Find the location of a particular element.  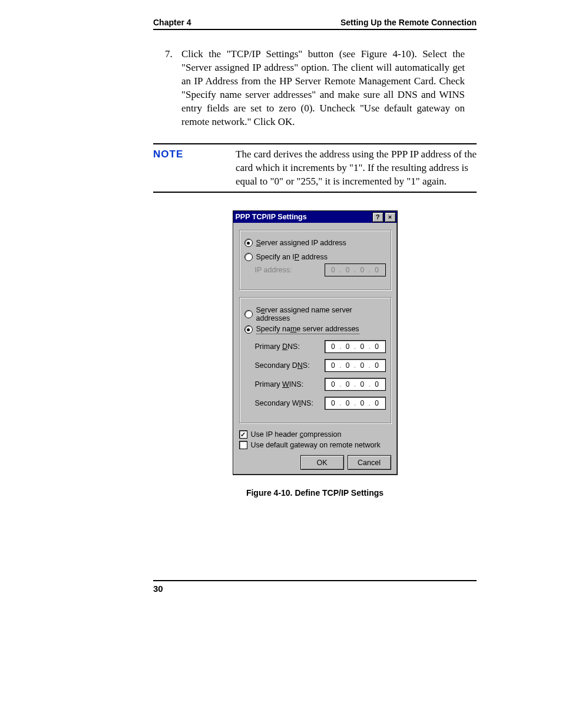

secondary-dns-field: 0. 0. 0. 0 is located at coordinates (355, 365).